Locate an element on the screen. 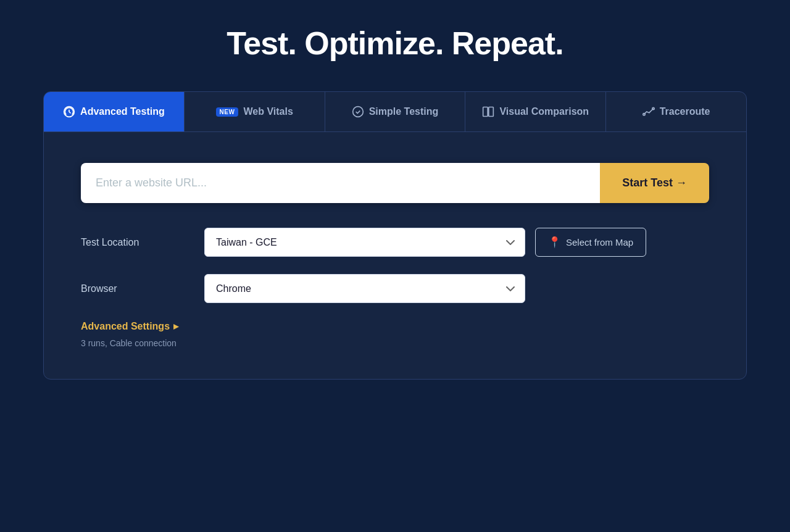  test-location-label: Test Location is located at coordinates (143, 243).